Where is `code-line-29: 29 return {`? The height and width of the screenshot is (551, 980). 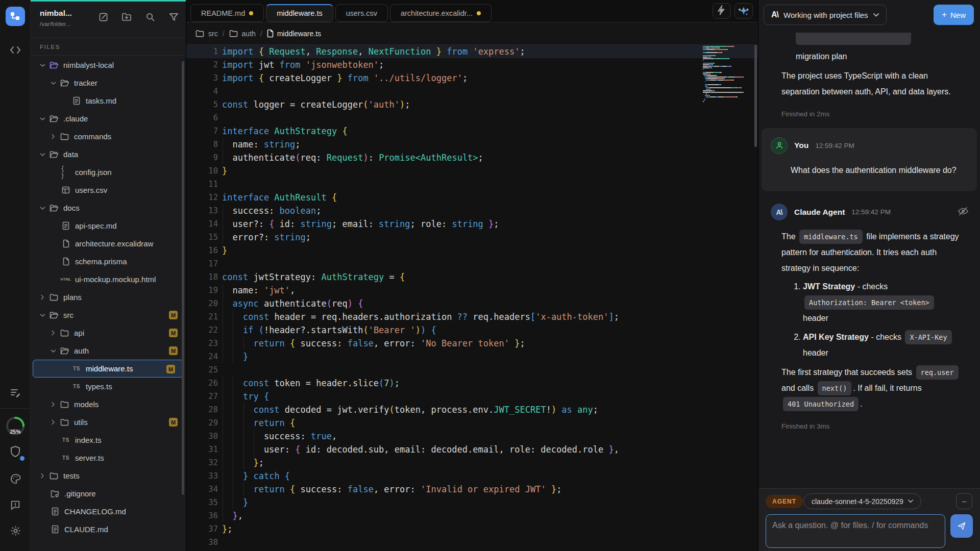
code-line-29: 29 return { is located at coordinates (472, 423).